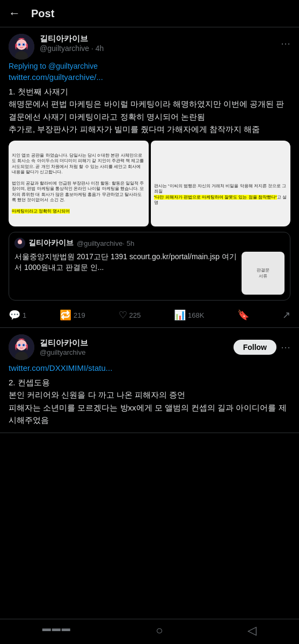 Image resolution: width=299 pixels, height=644 pixels. I want to click on tweet2-more-button: ⋯, so click(286, 347).